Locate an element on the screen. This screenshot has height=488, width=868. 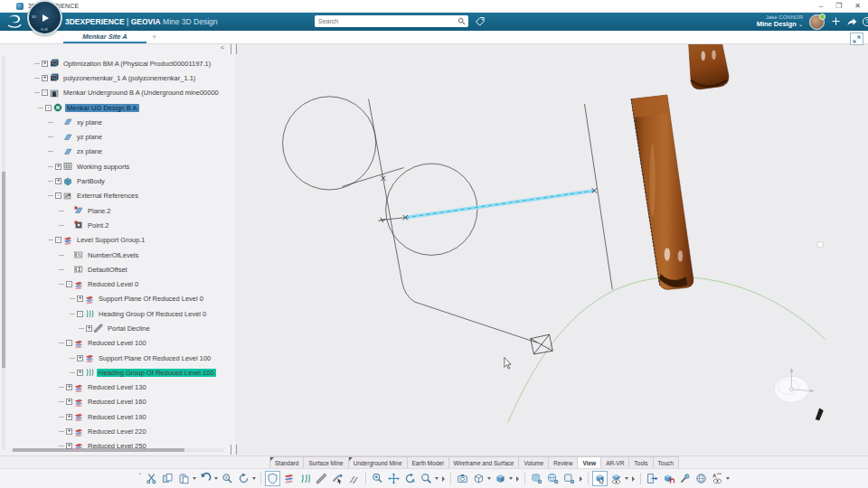
heading-end-square is located at coordinates (542, 344).